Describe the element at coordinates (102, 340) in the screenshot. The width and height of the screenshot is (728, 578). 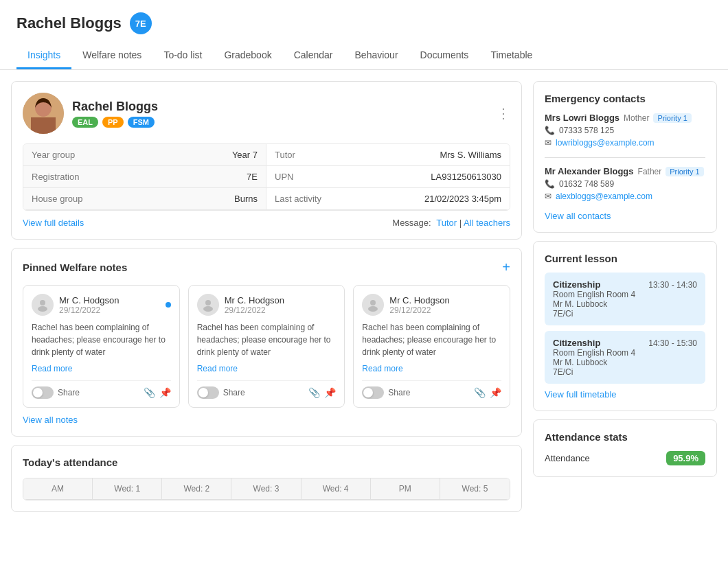
I see `note-body-0: Rachel has been complaining of headaches…` at that location.